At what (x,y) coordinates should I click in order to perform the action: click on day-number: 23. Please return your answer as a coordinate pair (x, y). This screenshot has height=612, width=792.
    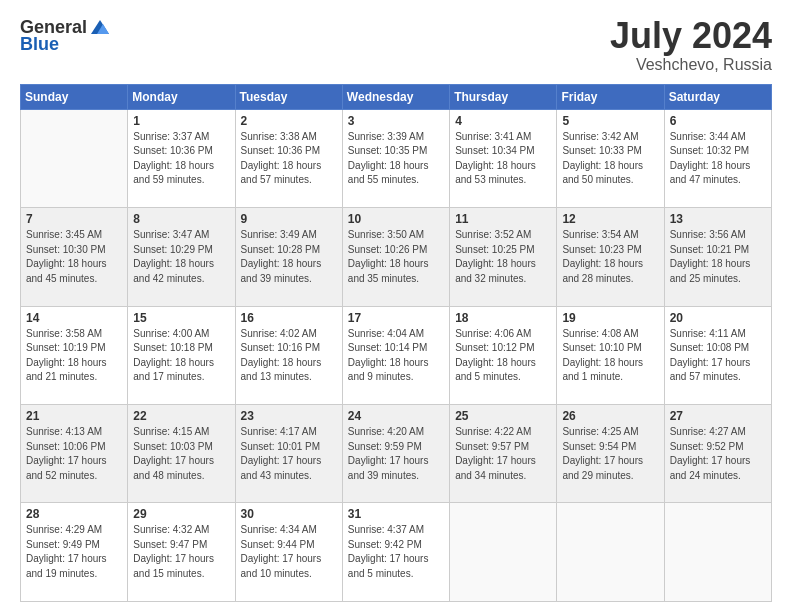
    Looking at the image, I should click on (289, 416).